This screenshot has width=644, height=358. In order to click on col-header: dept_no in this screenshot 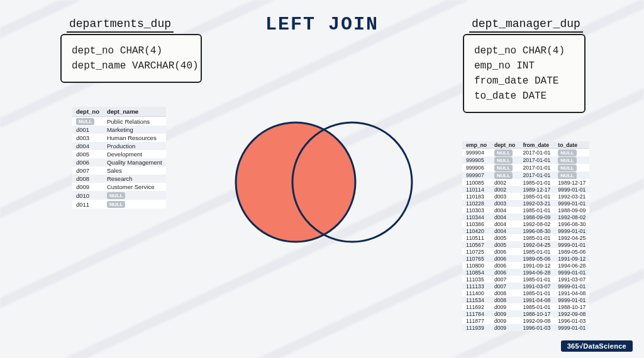, I will do `click(504, 145)`.